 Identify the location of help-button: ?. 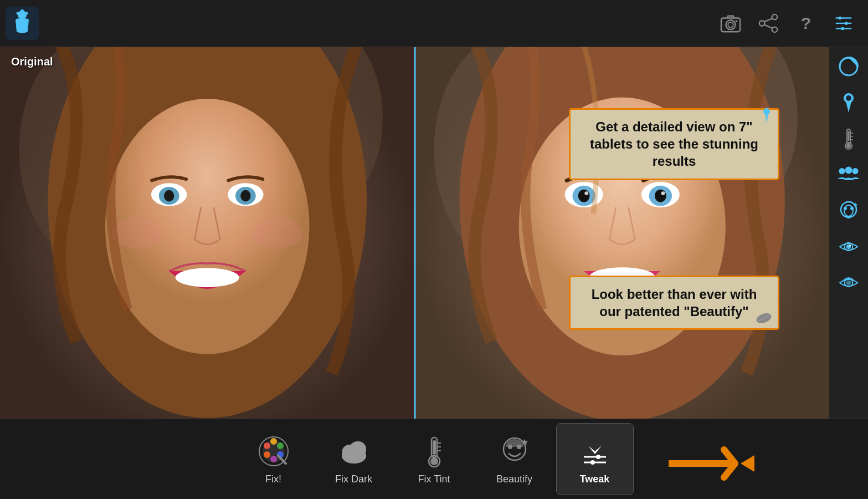
(806, 23).